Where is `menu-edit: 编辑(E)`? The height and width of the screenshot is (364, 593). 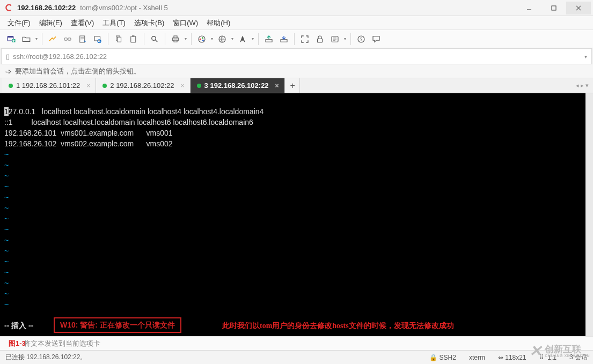 menu-edit: 编辑(E) is located at coordinates (50, 23).